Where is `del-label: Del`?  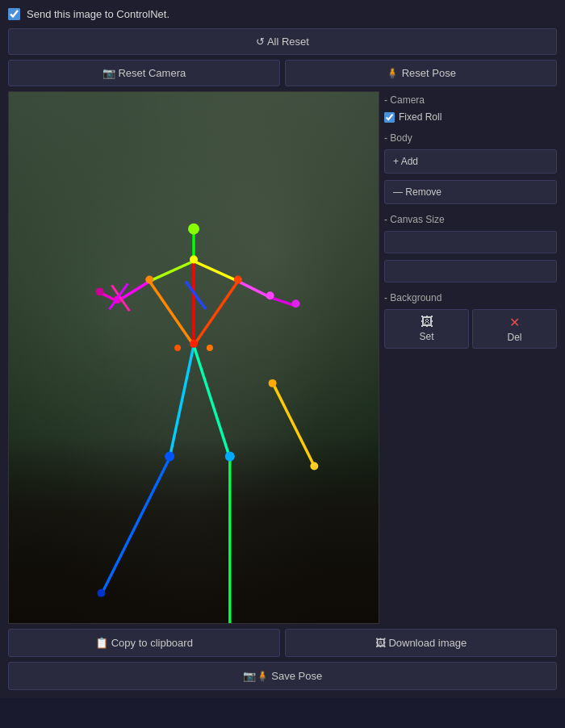
del-label: Del is located at coordinates (514, 337).